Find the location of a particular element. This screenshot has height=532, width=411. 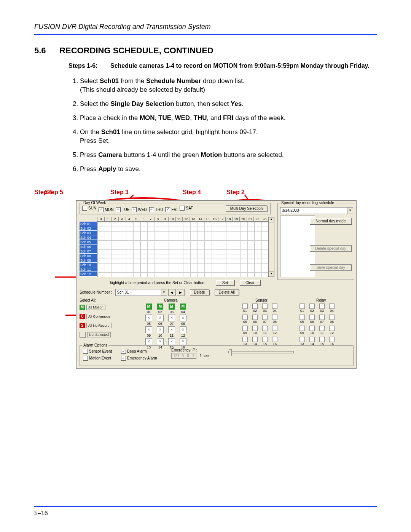

multi-day-selection-button: Multi Day Selection is located at coordinates (247, 209).